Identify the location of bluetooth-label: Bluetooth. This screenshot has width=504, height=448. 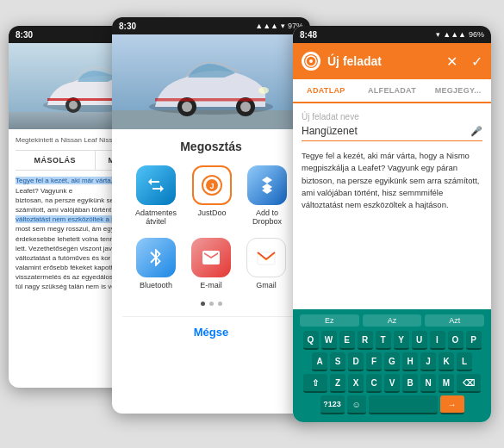
(156, 285).